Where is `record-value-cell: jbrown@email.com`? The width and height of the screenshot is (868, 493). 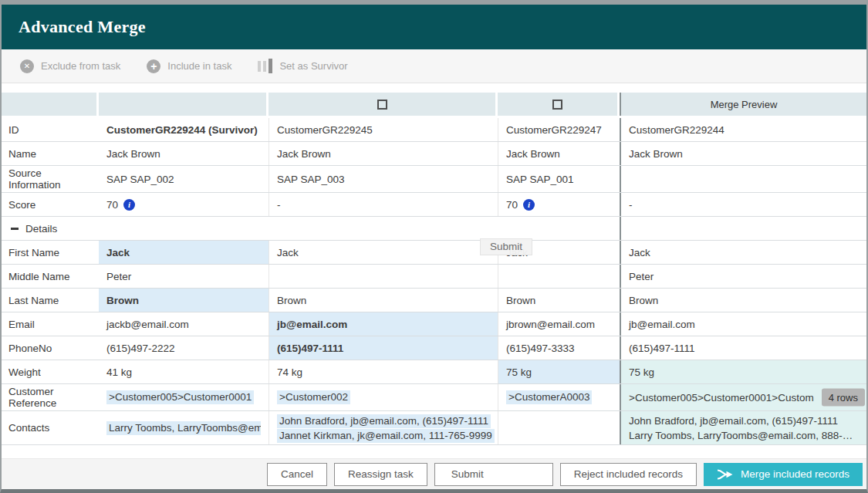 record-value-cell: jbrown@email.com is located at coordinates (559, 324).